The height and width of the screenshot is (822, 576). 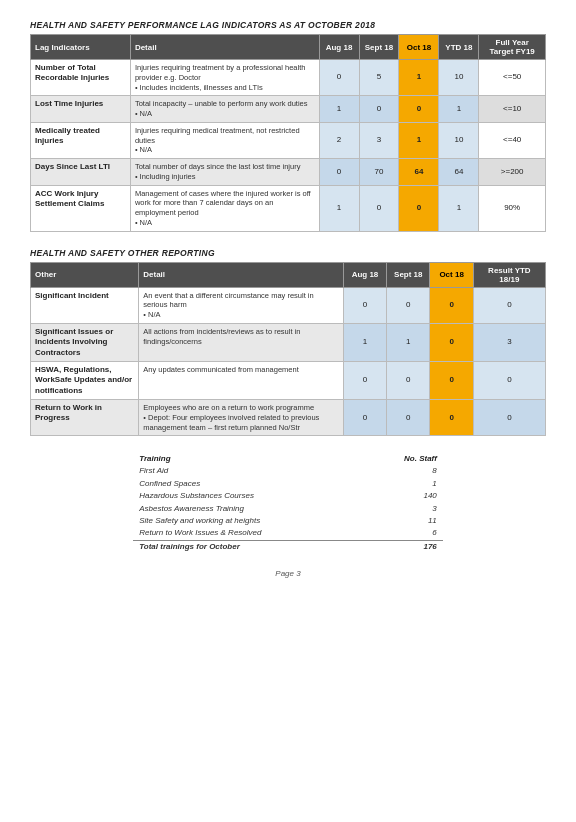 I want to click on lag-header-ytd: YTD 18, so click(x=459, y=48).